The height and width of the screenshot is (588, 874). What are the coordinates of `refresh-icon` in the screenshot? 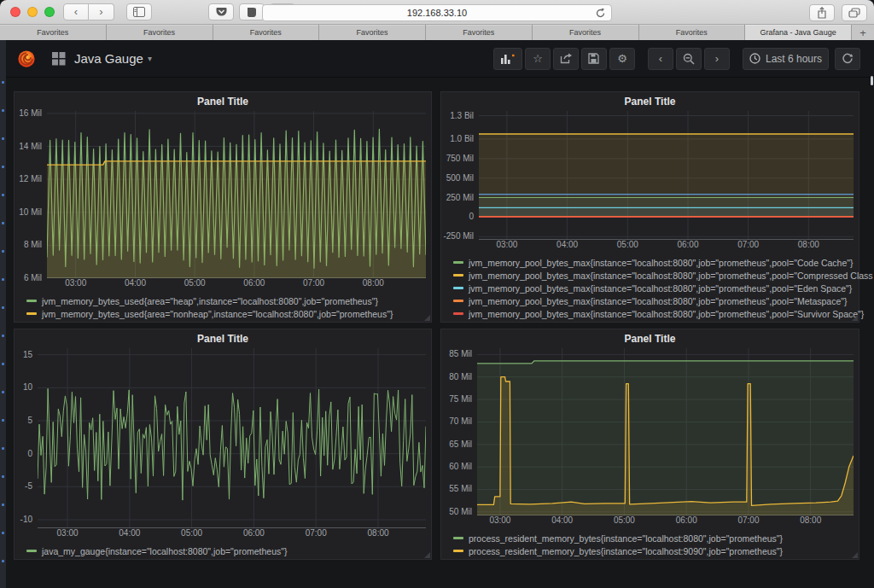 It's located at (848, 58).